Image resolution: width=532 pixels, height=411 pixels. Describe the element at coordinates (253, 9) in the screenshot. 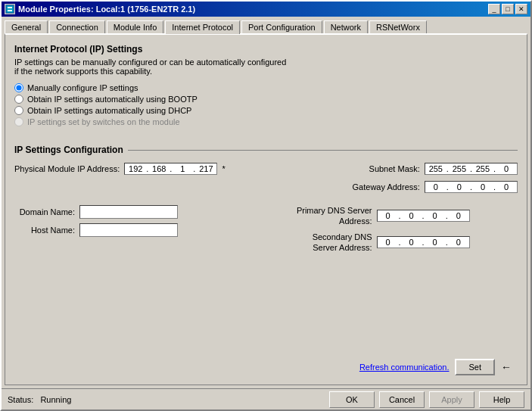

I see `window-title: Module Properties: Local:1 (1756-EN2TR 2…` at that location.